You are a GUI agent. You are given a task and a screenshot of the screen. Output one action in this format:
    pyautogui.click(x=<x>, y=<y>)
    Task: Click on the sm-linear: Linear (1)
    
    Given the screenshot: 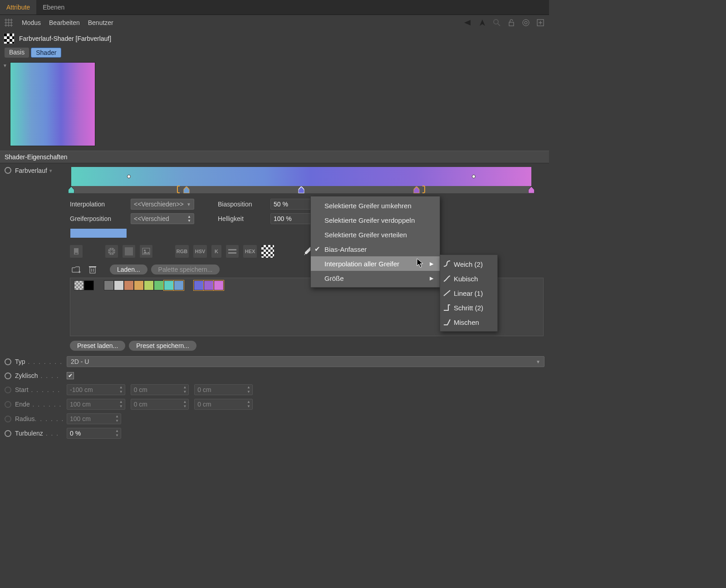 What is the action you would take?
    pyautogui.click(x=469, y=293)
    